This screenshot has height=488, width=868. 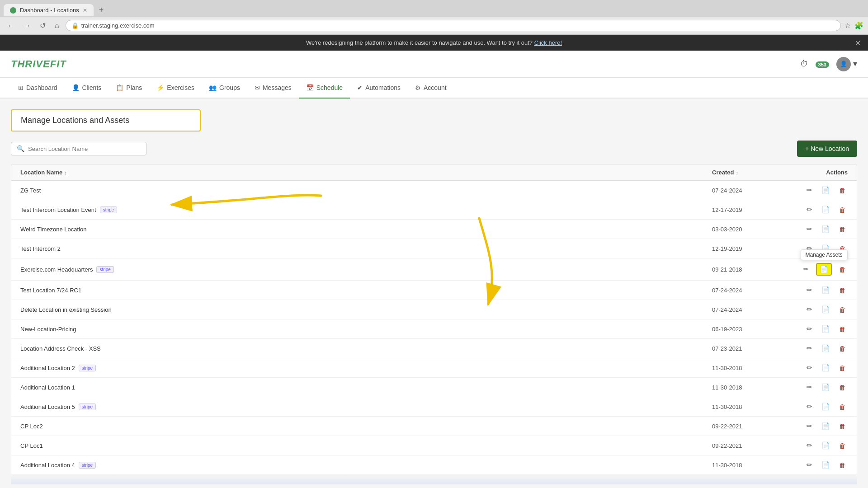 I want to click on sort-name-icon: ↕, so click(x=66, y=173).